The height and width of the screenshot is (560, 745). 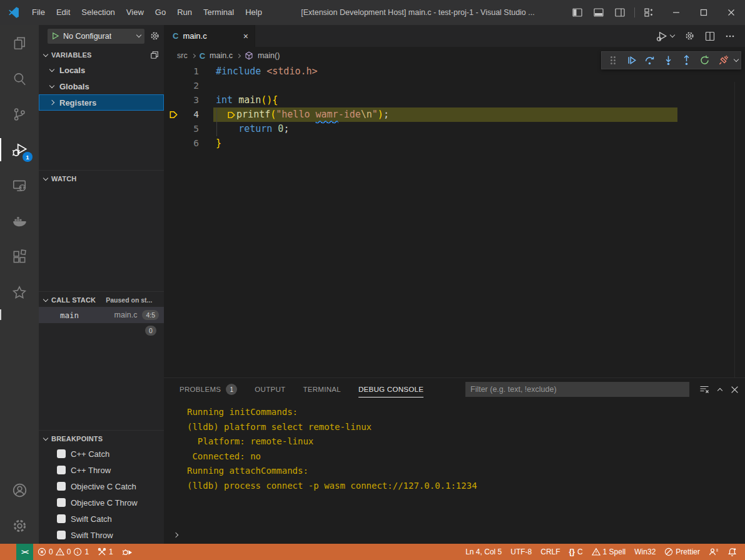 I want to click on notifications-button, so click(x=732, y=552).